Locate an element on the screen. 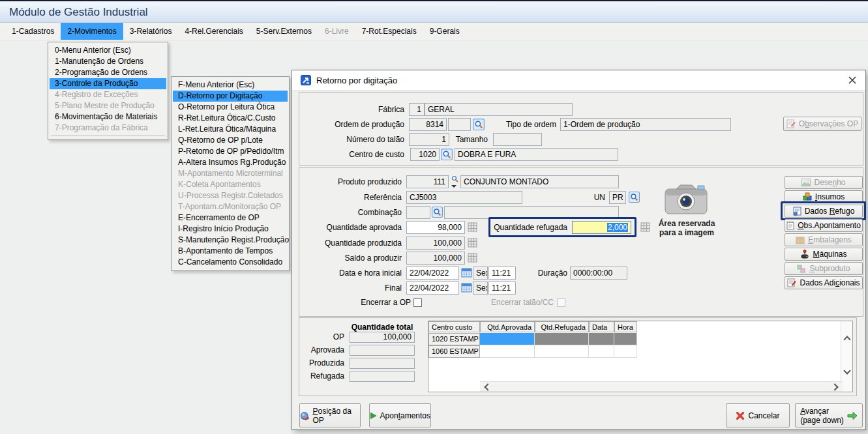  submenu-item-retorno-op-lote: Q-Retorno de OP p/Lote is located at coordinates (230, 141).